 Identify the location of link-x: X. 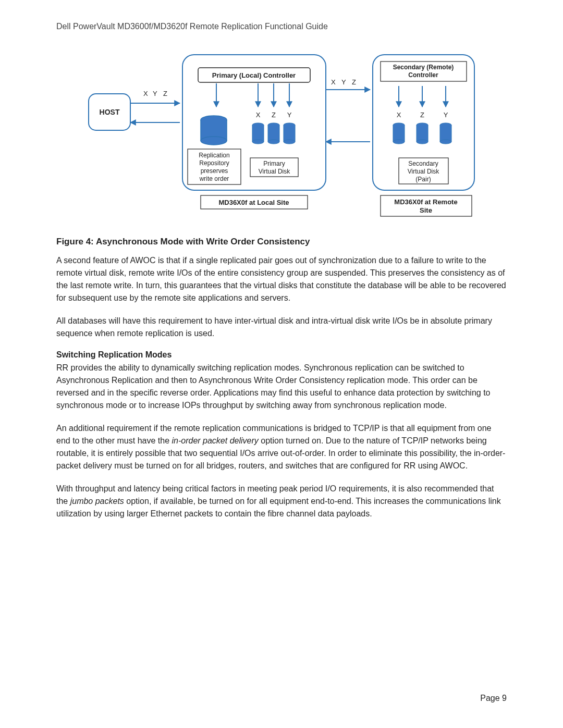
(334, 82).